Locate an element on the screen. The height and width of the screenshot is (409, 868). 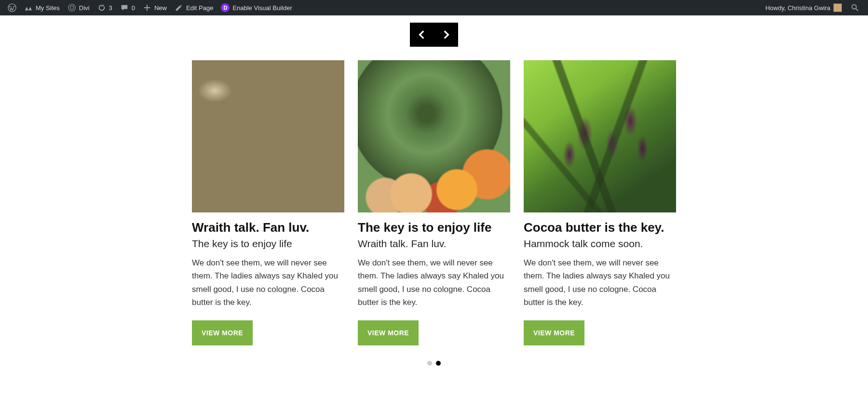
adminbar-left: My Sites Divi 3 0 New is located at coordinates (150, 8).